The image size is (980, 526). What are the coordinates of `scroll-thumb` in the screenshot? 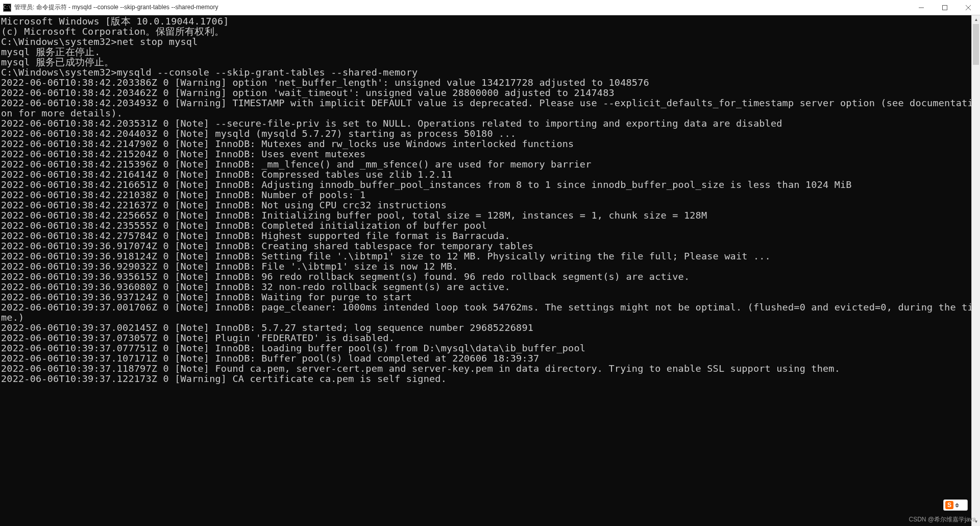 It's located at (976, 44).